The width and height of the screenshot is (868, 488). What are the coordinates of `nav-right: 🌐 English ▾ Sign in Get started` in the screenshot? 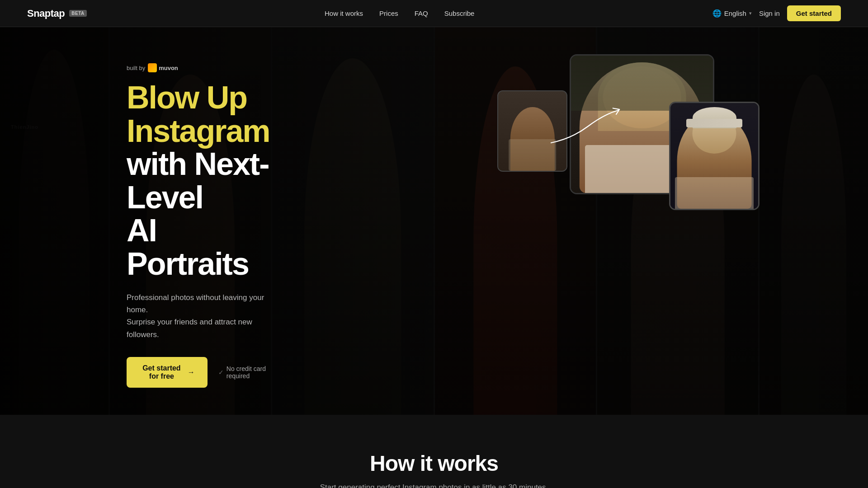 It's located at (777, 14).